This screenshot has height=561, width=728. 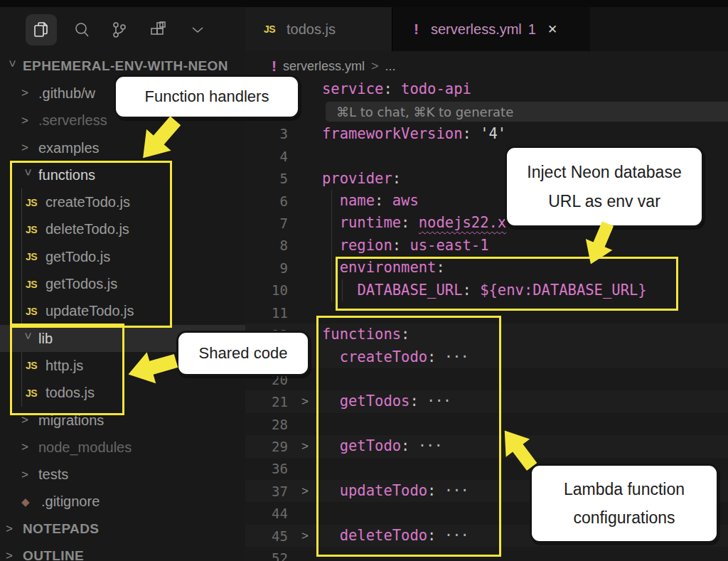 I want to click on line-number: 9, so click(x=267, y=268).